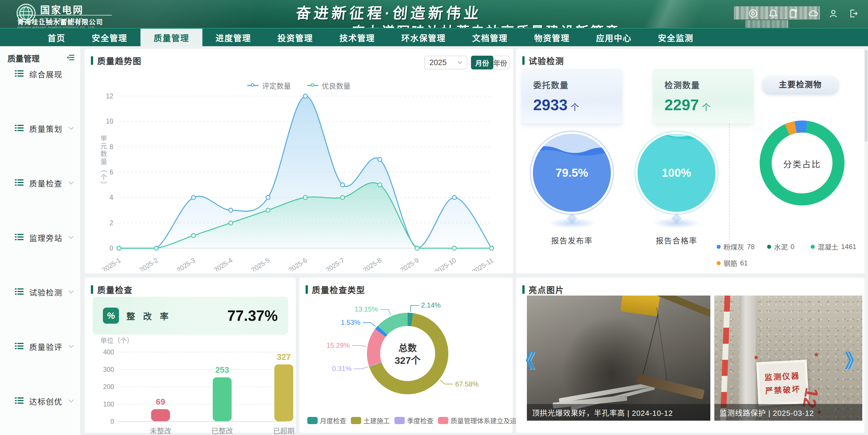 The height and width of the screenshot is (435, 868). I want to click on stat-card-0: 委托数量2933个, so click(572, 96).